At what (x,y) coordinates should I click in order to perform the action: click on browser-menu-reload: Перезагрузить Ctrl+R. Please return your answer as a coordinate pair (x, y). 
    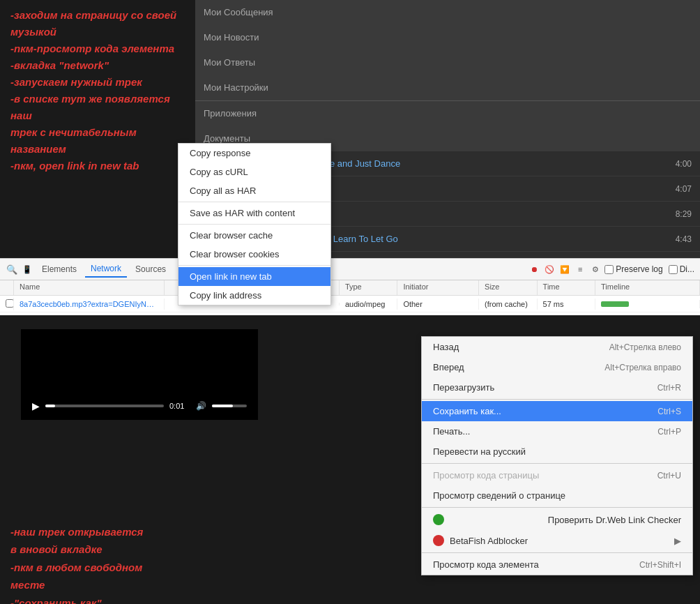
    Looking at the image, I should click on (557, 388).